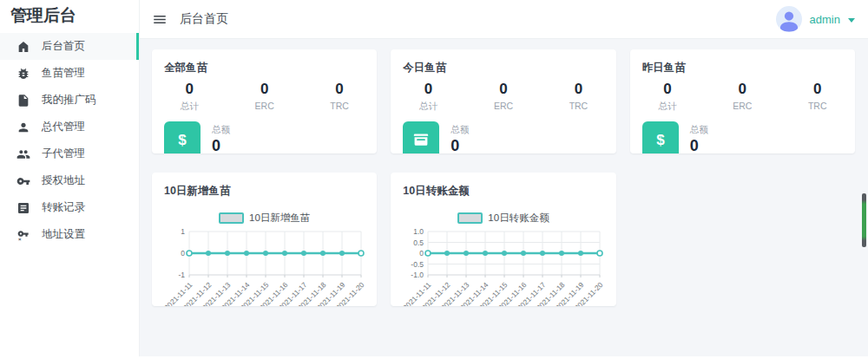  What do you see at coordinates (23, 208) in the screenshot?
I see `list-icon` at bounding box center [23, 208].